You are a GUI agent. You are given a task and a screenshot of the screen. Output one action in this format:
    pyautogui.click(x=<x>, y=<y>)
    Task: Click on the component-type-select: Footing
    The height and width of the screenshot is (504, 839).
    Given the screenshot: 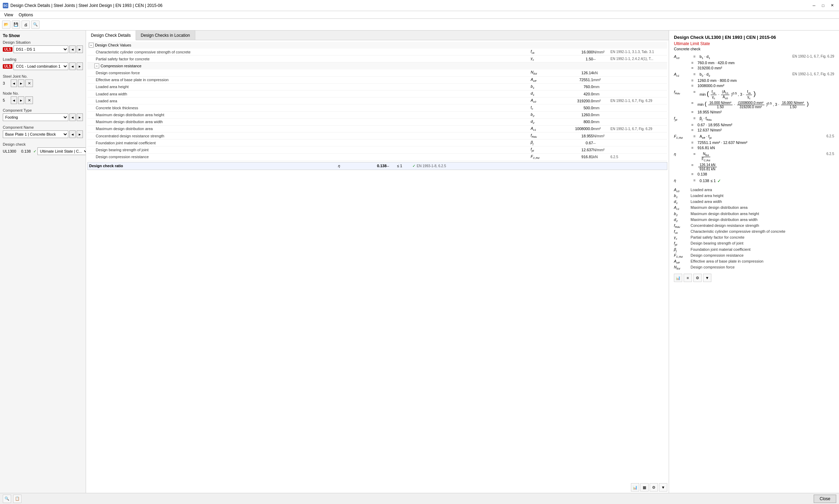 What is the action you would take?
    pyautogui.click(x=35, y=117)
    